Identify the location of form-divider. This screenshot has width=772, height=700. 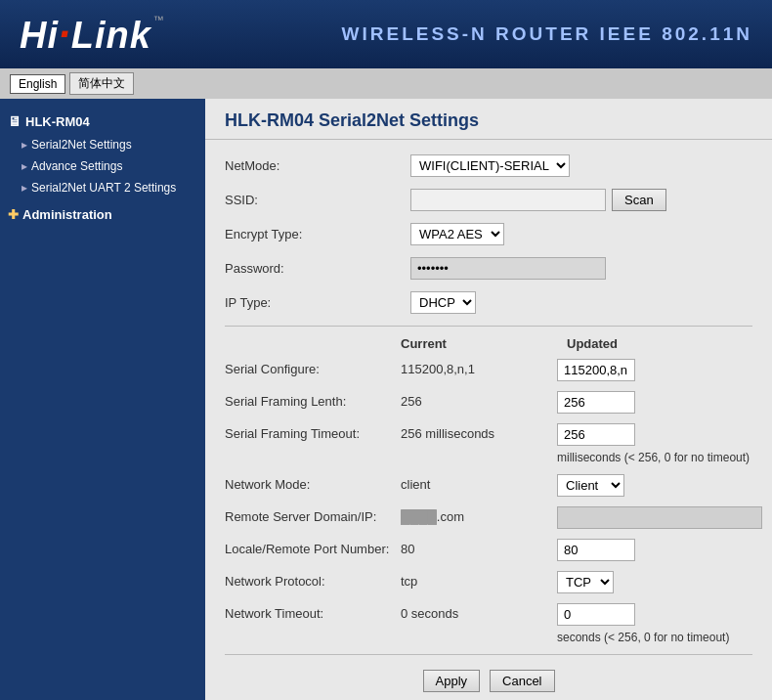
(489, 327).